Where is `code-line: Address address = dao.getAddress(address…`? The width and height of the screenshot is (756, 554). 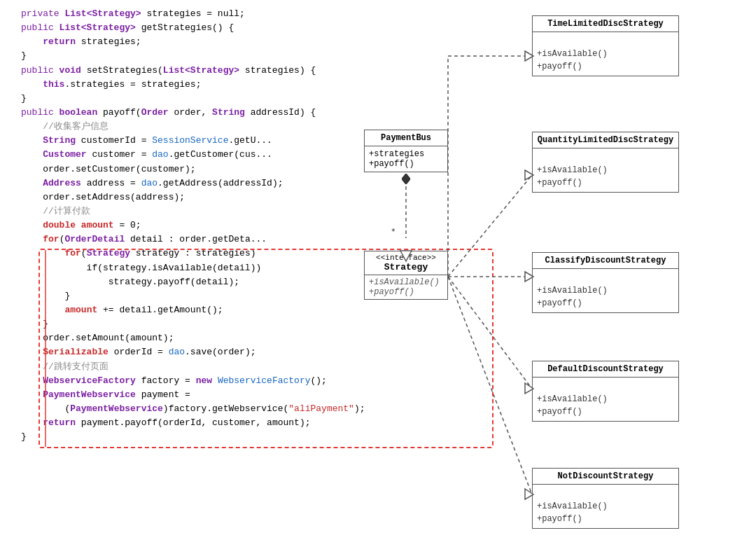 code-line: Address address = dao.getAddress(address… is located at coordinates (252, 183).